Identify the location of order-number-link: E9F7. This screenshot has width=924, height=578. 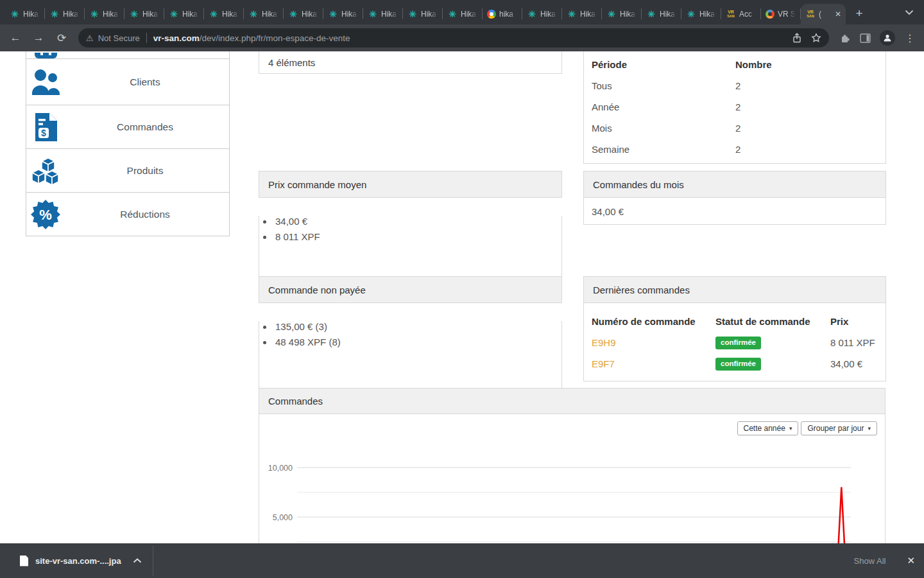
(653, 363).